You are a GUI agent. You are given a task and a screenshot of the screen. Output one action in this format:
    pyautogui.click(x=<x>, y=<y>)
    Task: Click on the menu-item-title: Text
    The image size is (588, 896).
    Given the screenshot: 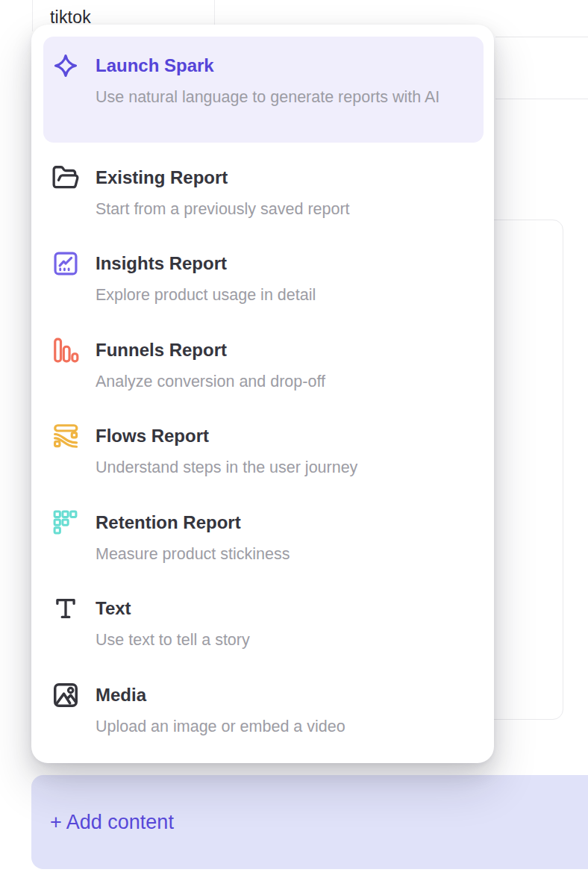 What is the action you would take?
    pyautogui.click(x=284, y=609)
    